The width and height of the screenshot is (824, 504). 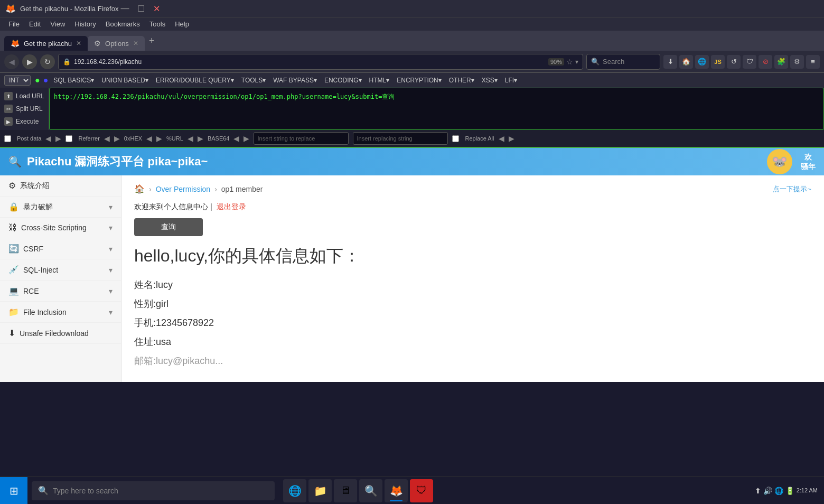 What do you see at coordinates (702, 62) in the screenshot?
I see `extensions-icon: 🌐` at bounding box center [702, 62].